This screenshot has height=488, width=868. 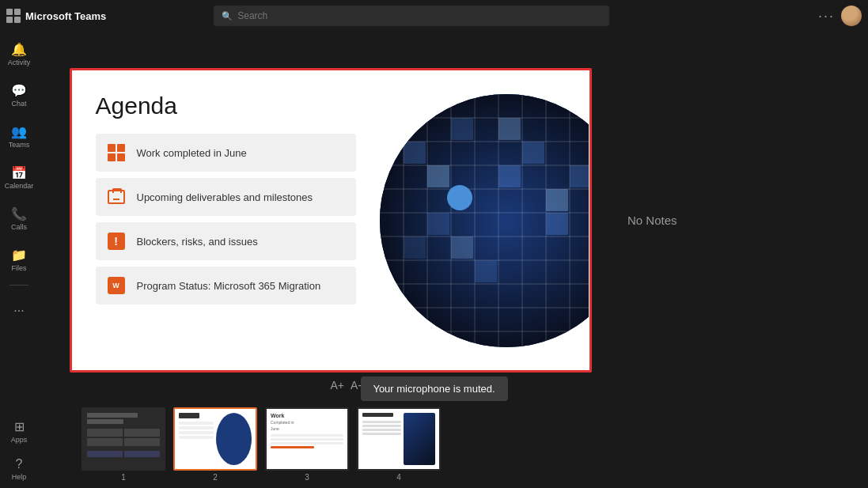 What do you see at coordinates (434, 16) in the screenshot?
I see `topbar: Microsoft Teams 🔍 ···` at bounding box center [434, 16].